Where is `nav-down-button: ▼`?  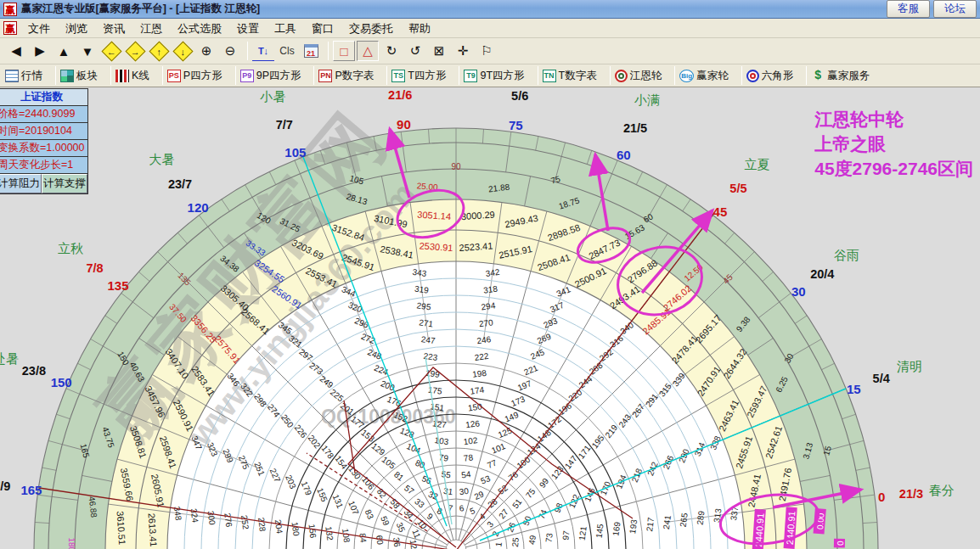 nav-down-button: ▼ is located at coordinates (87, 51).